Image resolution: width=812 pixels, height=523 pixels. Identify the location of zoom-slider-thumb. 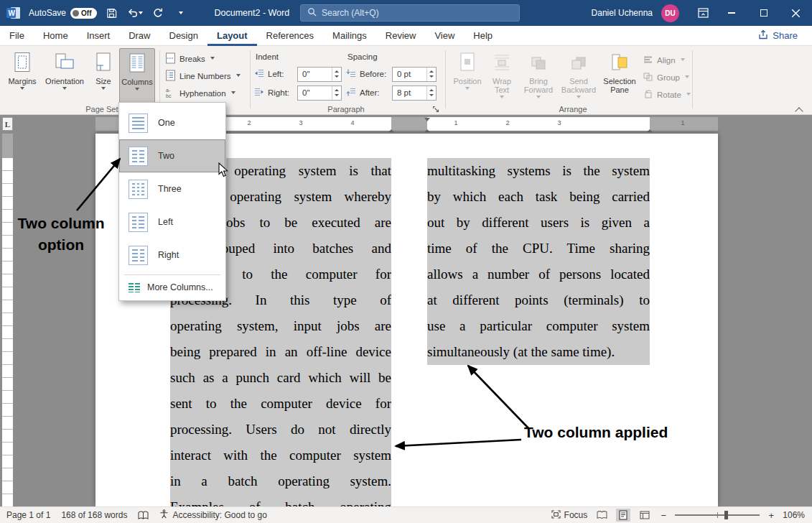
(727, 515).